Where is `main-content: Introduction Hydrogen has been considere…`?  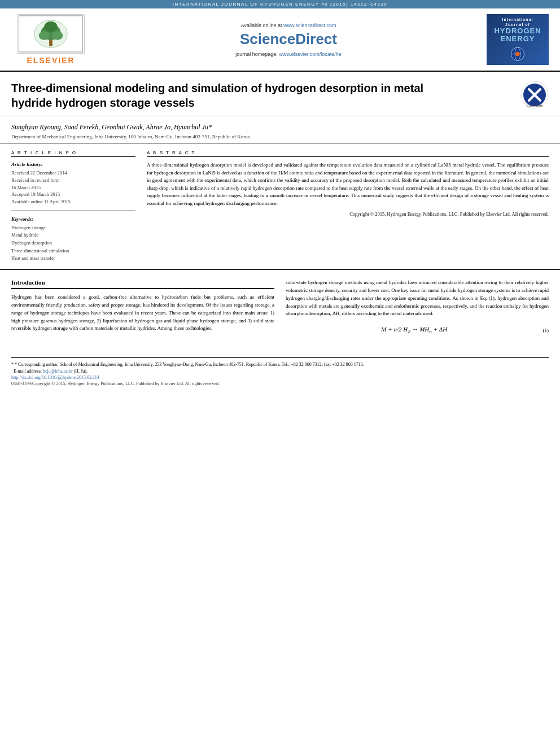 main-content: Introduction Hydrogen has been considere… is located at coordinates (280, 311).